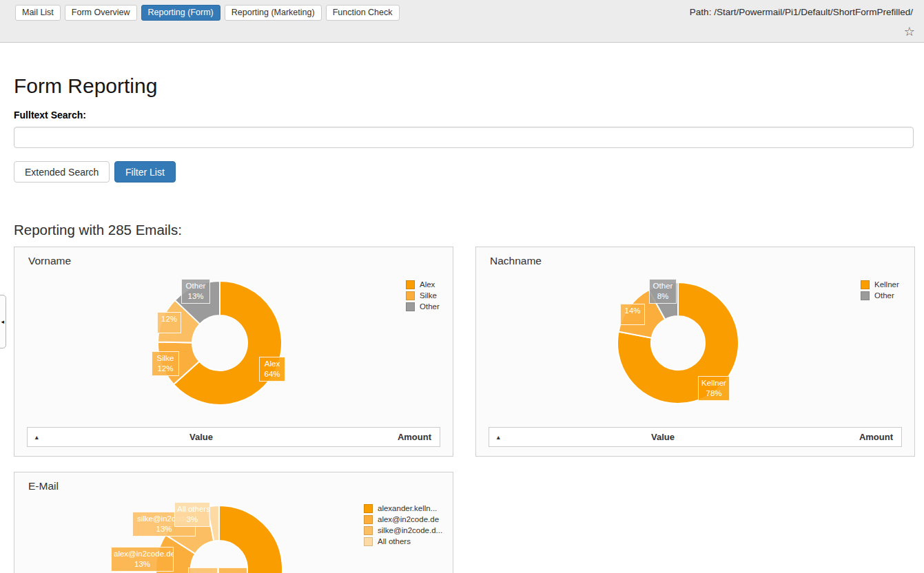 Image resolution: width=924 pixels, height=573 pixels. What do you see at coordinates (273, 12) in the screenshot?
I see `tab-reporting-marketing-: Reporting (Marketing)` at bounding box center [273, 12].